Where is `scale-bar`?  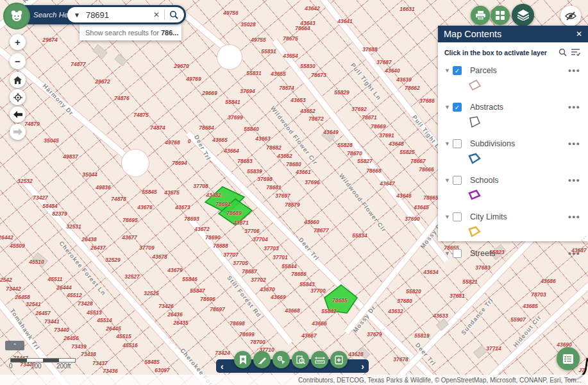
scale-bar is located at coordinates (43, 361).